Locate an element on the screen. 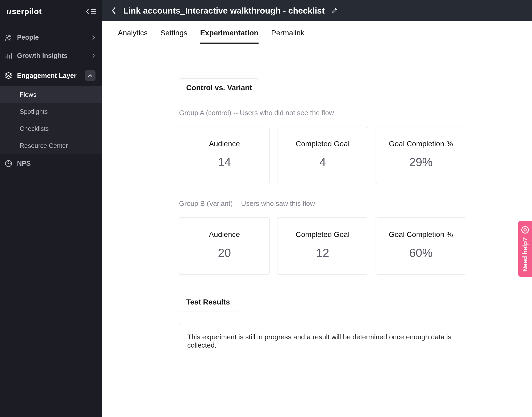 The image size is (532, 417). section-heading-test-results: Test Results is located at coordinates (208, 302).